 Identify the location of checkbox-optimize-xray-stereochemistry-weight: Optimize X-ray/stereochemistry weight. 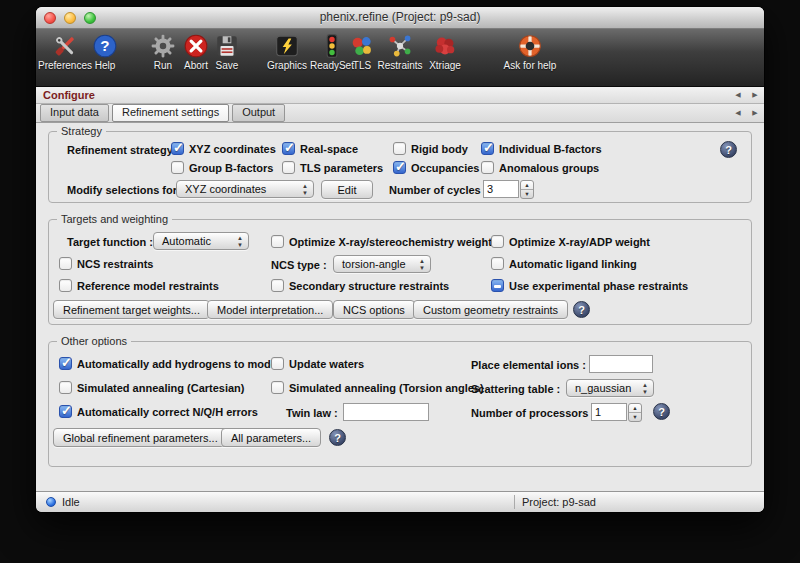
(382, 242).